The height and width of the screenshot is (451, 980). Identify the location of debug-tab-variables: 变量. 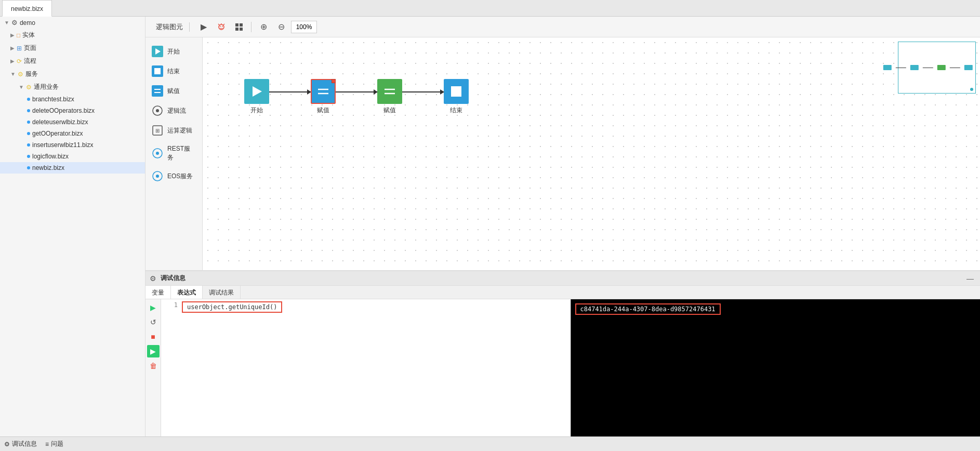
(158, 292).